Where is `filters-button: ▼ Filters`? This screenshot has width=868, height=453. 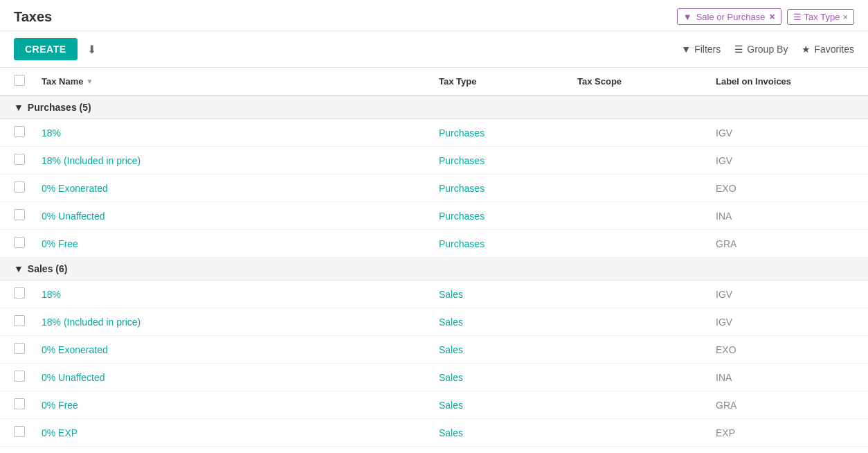
filters-button: ▼ Filters is located at coordinates (700, 49).